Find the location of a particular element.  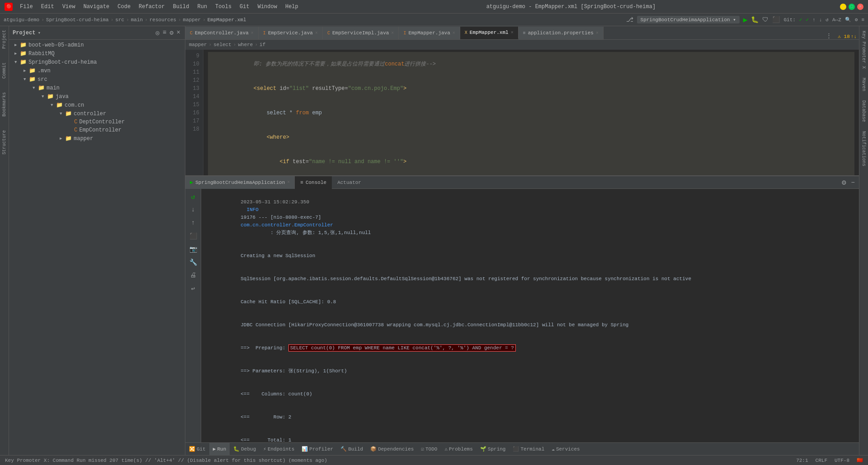

menu-refactor: Refactor is located at coordinates (152, 7).